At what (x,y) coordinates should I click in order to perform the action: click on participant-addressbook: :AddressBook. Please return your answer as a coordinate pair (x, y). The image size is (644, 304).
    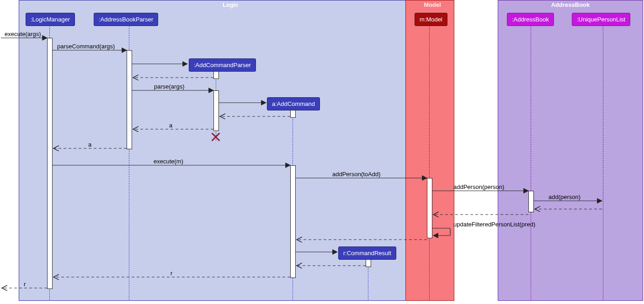
    Looking at the image, I should click on (530, 19).